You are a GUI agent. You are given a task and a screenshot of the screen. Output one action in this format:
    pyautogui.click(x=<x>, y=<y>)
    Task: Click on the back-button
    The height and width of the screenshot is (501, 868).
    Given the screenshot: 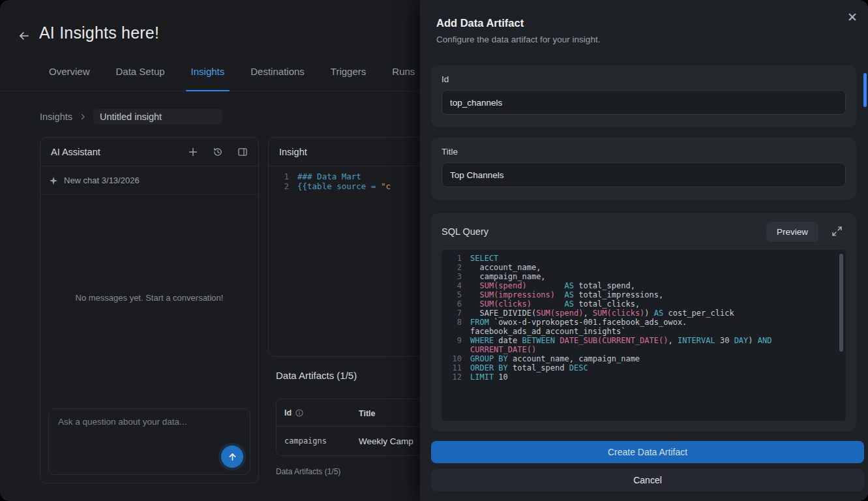 What is the action you would take?
    pyautogui.click(x=24, y=36)
    